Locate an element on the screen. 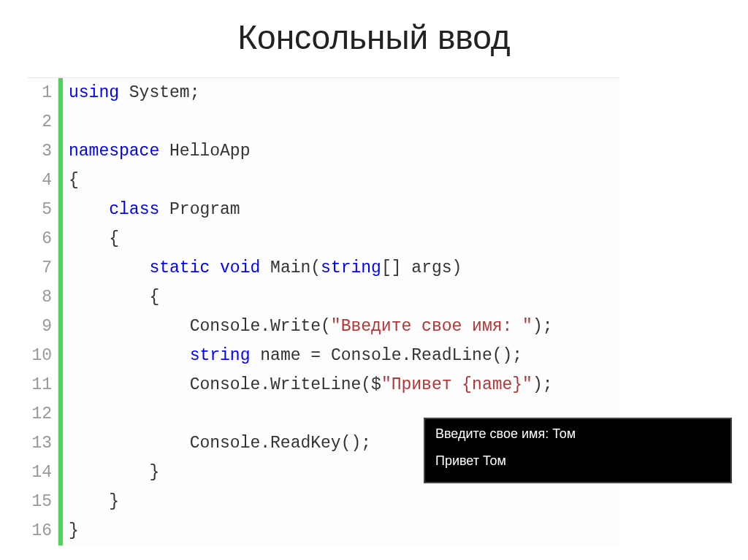 The height and width of the screenshot is (560, 748). code-line: Console.Write("Введите свое имя: "); is located at coordinates (344, 326).